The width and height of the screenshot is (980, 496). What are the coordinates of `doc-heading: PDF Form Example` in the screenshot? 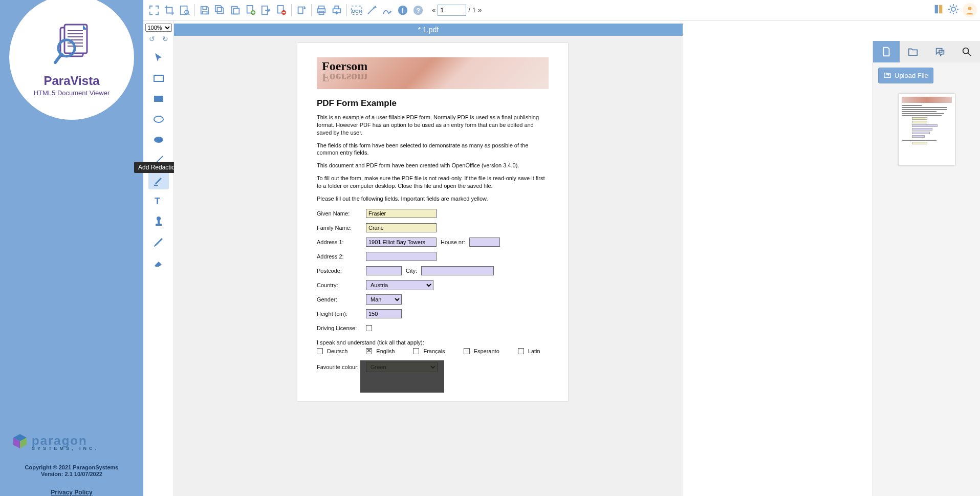 It's located at (433, 103).